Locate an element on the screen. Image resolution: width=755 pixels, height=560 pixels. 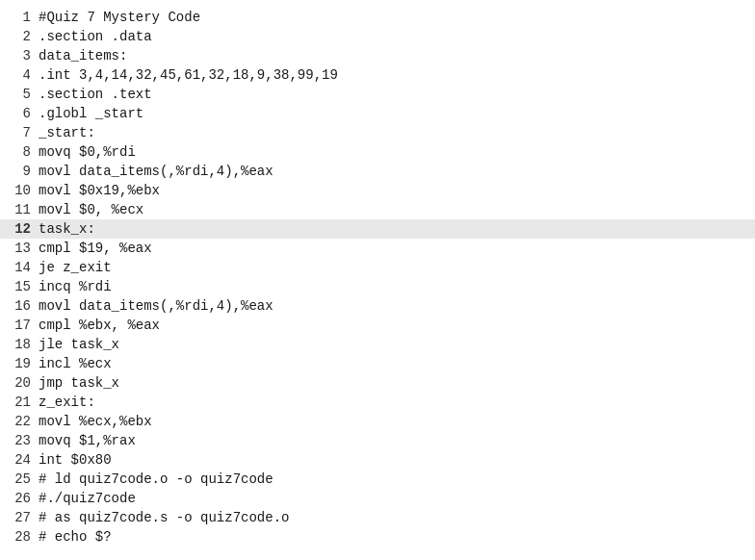
line-number: 20 is located at coordinates (19, 383).